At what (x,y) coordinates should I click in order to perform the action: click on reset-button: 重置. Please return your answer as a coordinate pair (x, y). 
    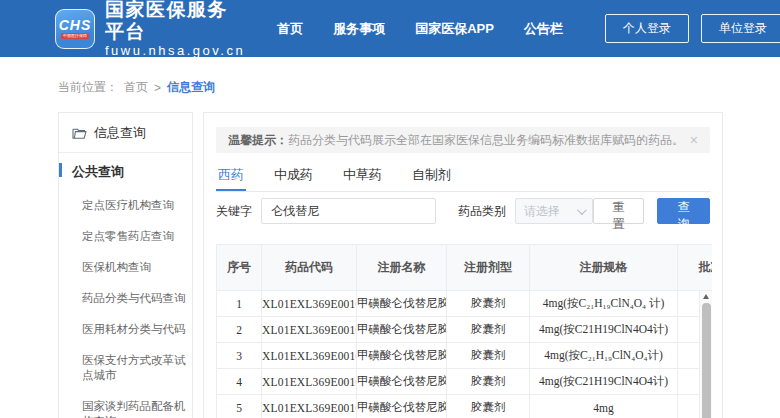
    Looking at the image, I should click on (618, 211).